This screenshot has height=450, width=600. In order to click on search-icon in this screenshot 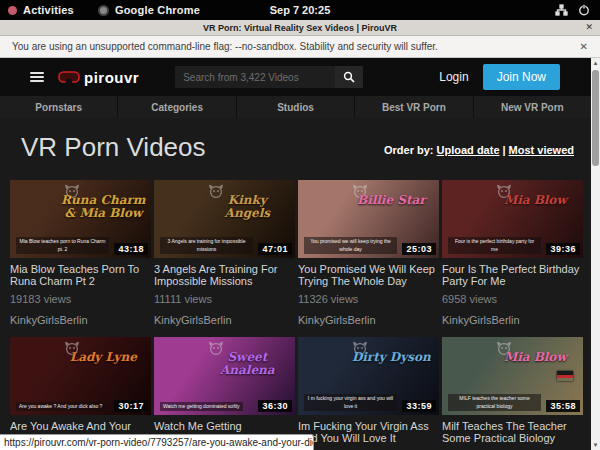, I will do `click(349, 77)`.